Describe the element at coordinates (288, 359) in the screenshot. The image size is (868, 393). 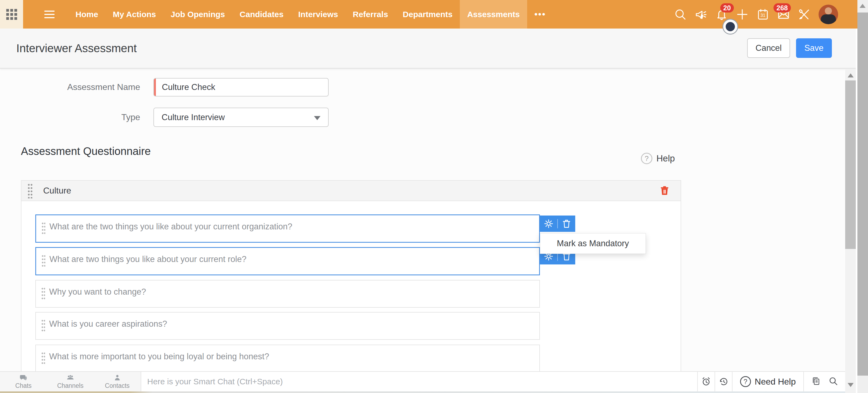
I see `question-row-5: What is more important to you being loya…` at that location.